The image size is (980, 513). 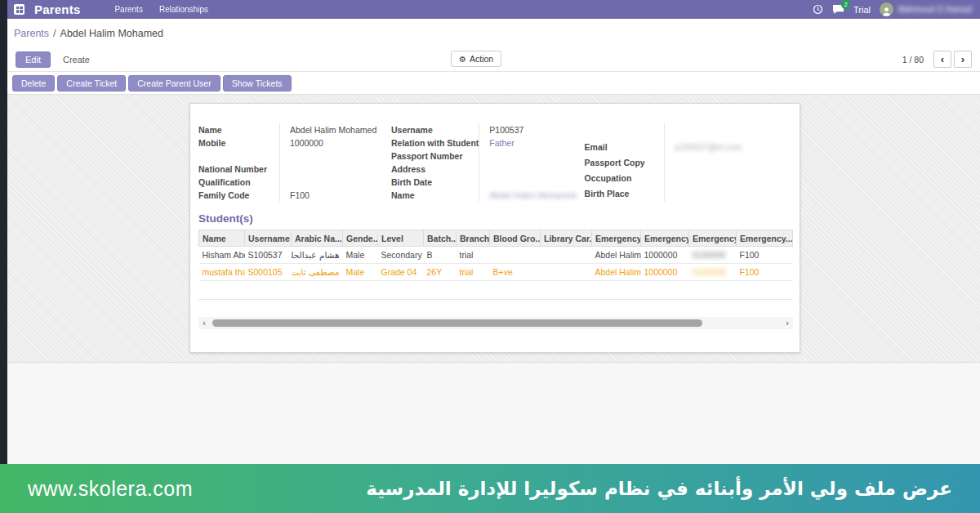 What do you see at coordinates (435, 182) in the screenshot?
I see `field-label: Birth Date` at bounding box center [435, 182].